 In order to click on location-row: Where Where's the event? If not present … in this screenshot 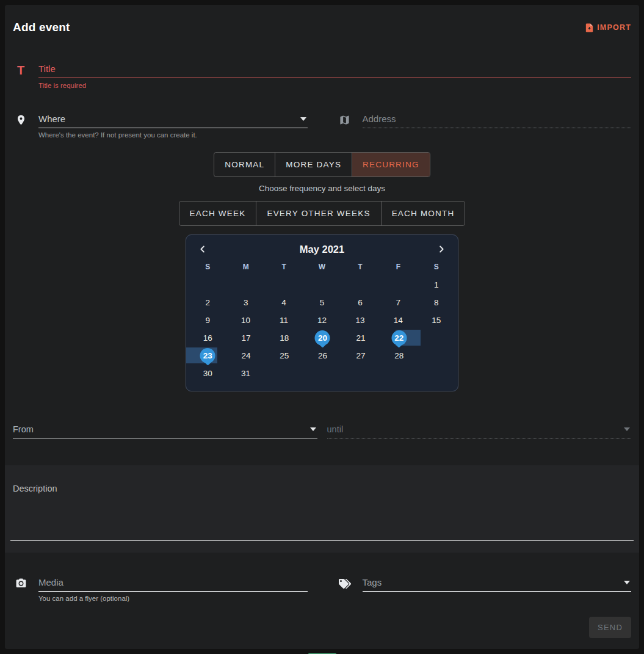, I will do `click(322, 126)`.